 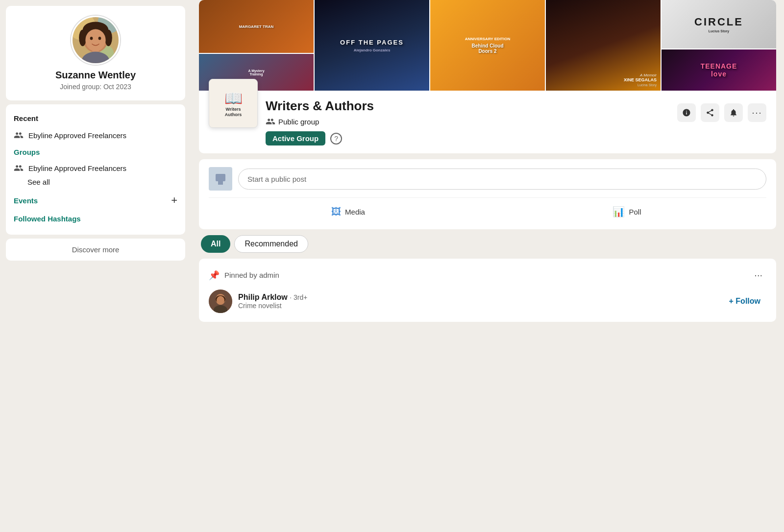 I want to click on book-cover-4: A Memoir XINE SEGALAS Lucina Story, so click(x=603, y=45).